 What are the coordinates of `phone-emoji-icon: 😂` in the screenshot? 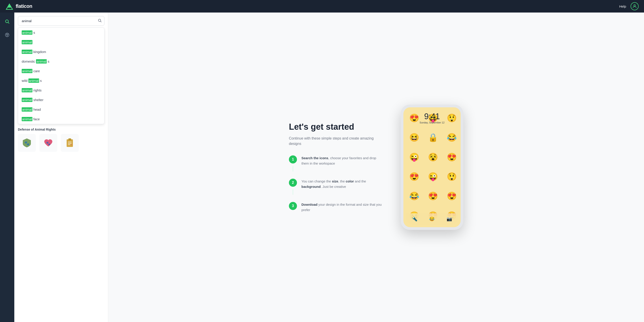 It's located at (432, 219).